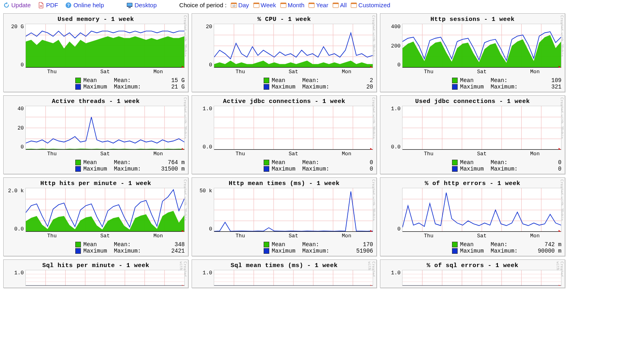 Image resolution: width=644 pixels, height=362 pixels. I want to click on period-customized: Customized, so click(370, 5).